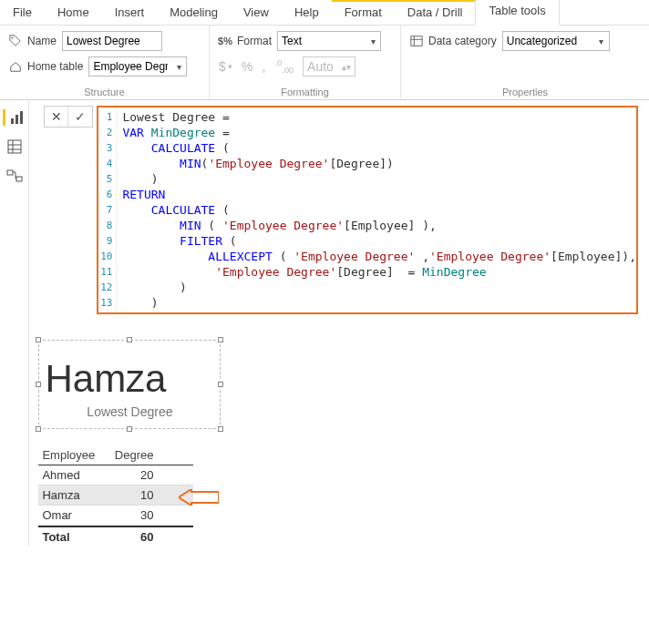 The height and width of the screenshot is (644, 649). What do you see at coordinates (15, 66) in the screenshot?
I see `home-icon` at bounding box center [15, 66].